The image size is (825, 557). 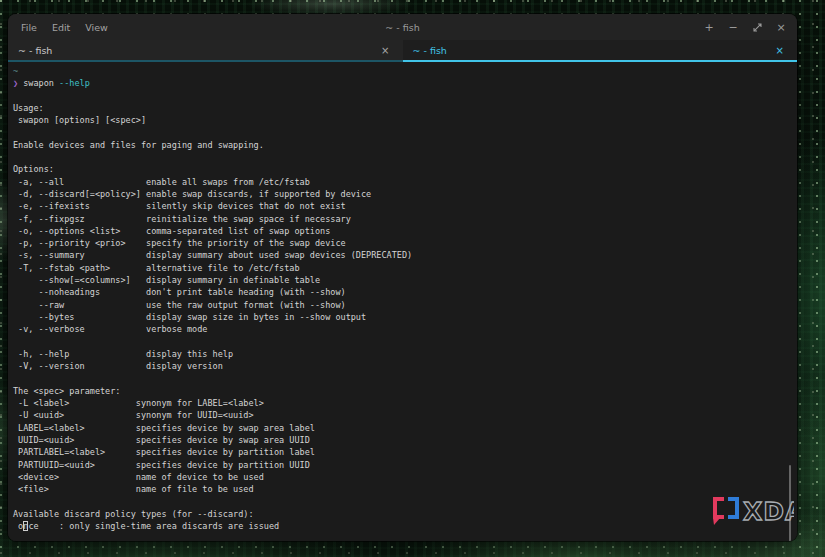 What do you see at coordinates (402, 27) in the screenshot?
I see `window-titlebar: File Edit View ~ - fish + − ×` at bounding box center [402, 27].